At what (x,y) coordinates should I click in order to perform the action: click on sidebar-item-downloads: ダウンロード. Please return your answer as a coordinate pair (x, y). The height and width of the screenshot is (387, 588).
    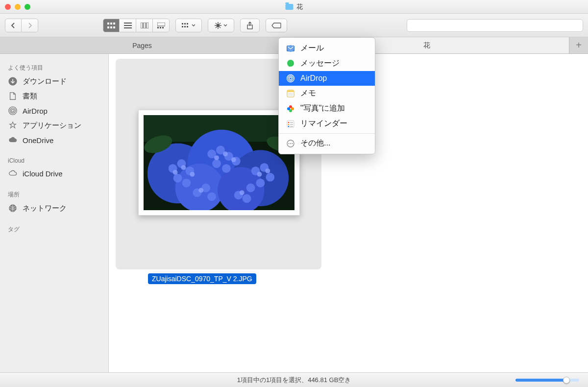
    Looking at the image, I should click on (54, 81).